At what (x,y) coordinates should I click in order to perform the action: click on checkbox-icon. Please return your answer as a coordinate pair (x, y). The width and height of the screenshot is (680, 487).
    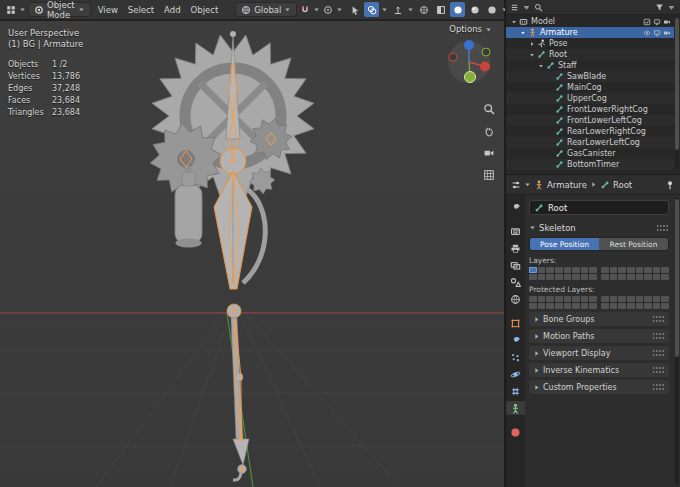
    Looking at the image, I should click on (647, 22).